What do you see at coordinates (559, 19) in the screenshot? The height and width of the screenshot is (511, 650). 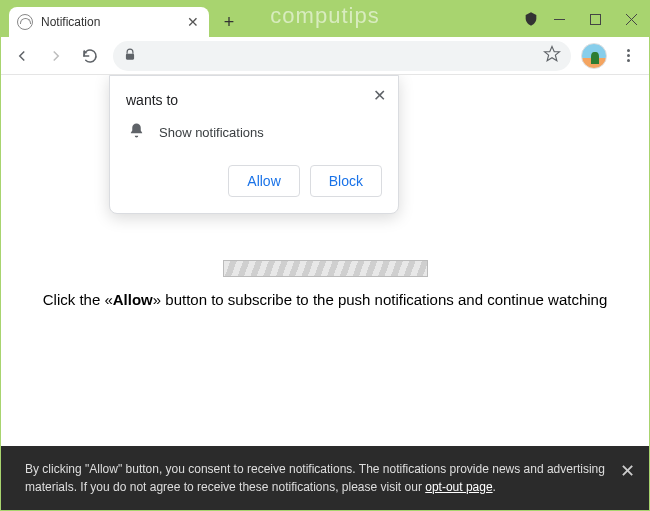 I see `minimize-button` at bounding box center [559, 19].